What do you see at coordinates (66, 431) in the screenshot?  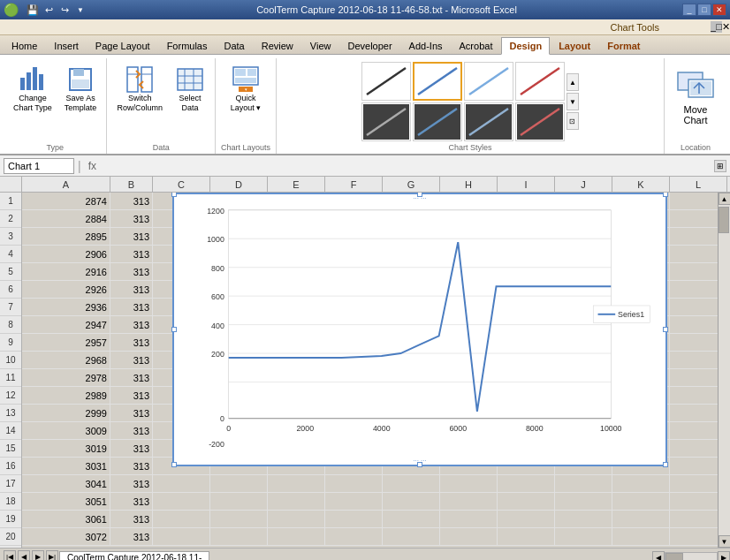 I see `cell-a-14: 3009` at bounding box center [66, 431].